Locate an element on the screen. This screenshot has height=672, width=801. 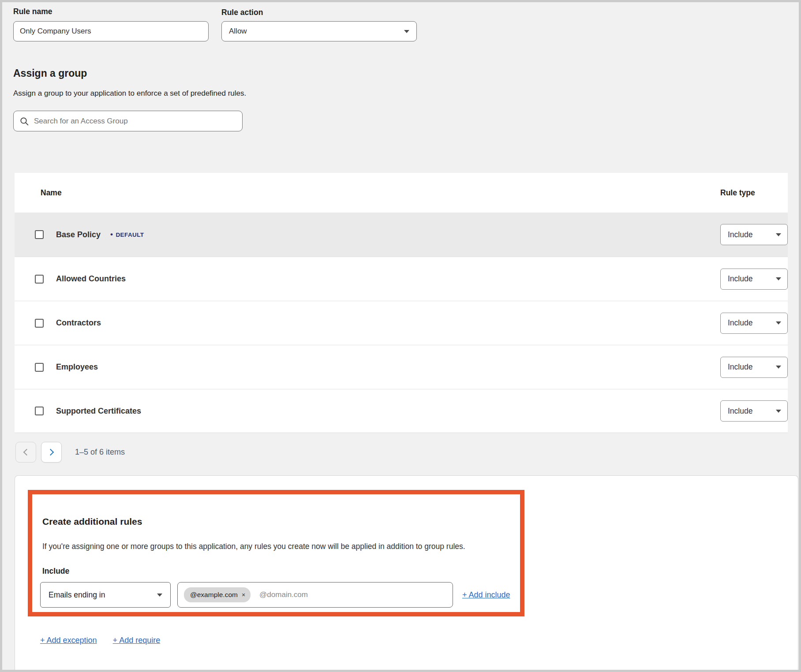
access-group-search is located at coordinates (128, 121).